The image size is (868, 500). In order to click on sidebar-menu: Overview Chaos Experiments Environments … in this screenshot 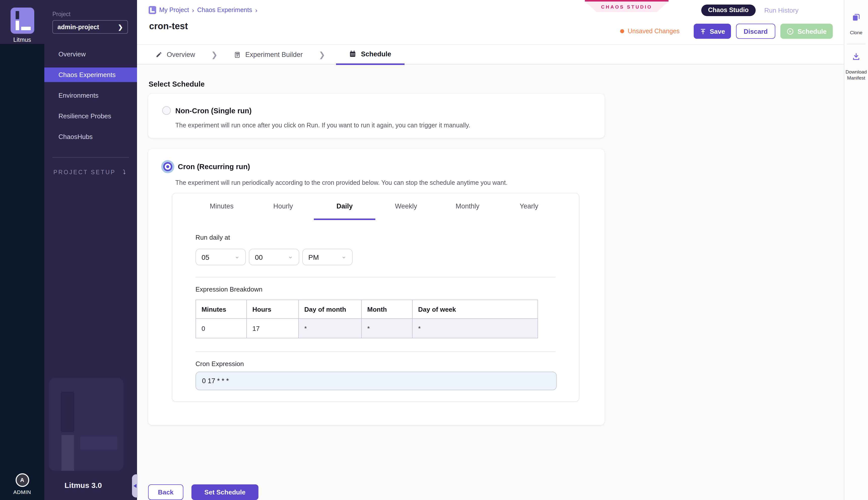, I will do `click(91, 95)`.